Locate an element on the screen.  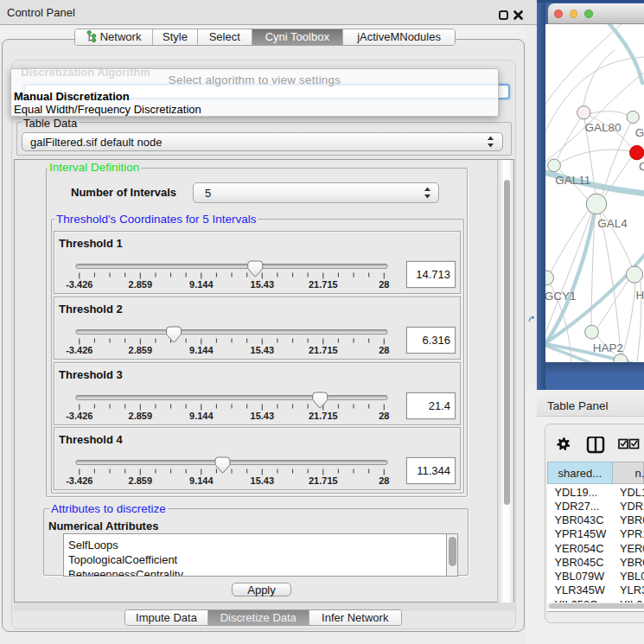
svg-text: GAL4 is located at coordinates (612, 223).